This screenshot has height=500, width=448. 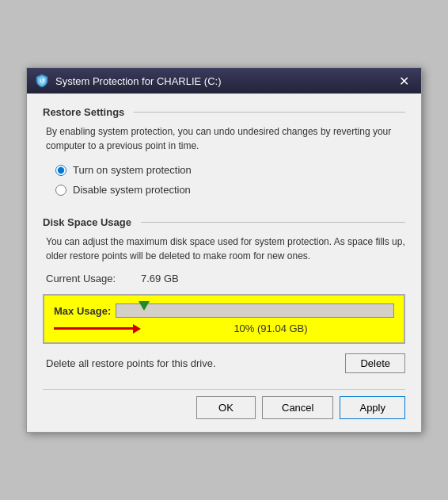 What do you see at coordinates (97, 329) in the screenshot?
I see `red-arrow` at bounding box center [97, 329].